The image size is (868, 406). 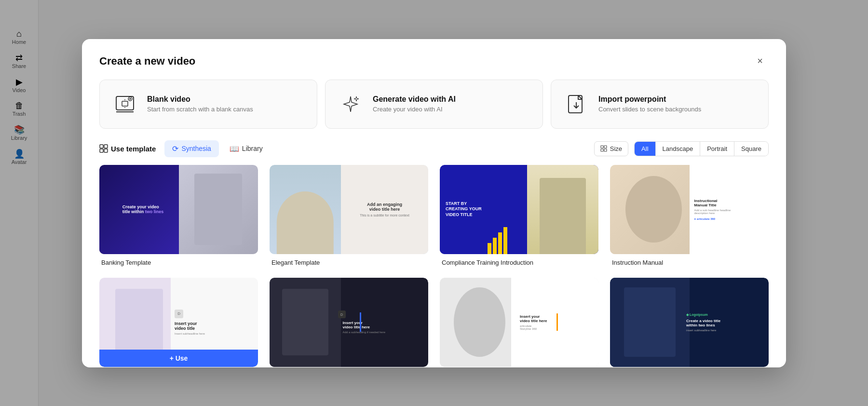 What do you see at coordinates (718, 149) in the screenshot?
I see `filter-portrait: Portrait` at bounding box center [718, 149].